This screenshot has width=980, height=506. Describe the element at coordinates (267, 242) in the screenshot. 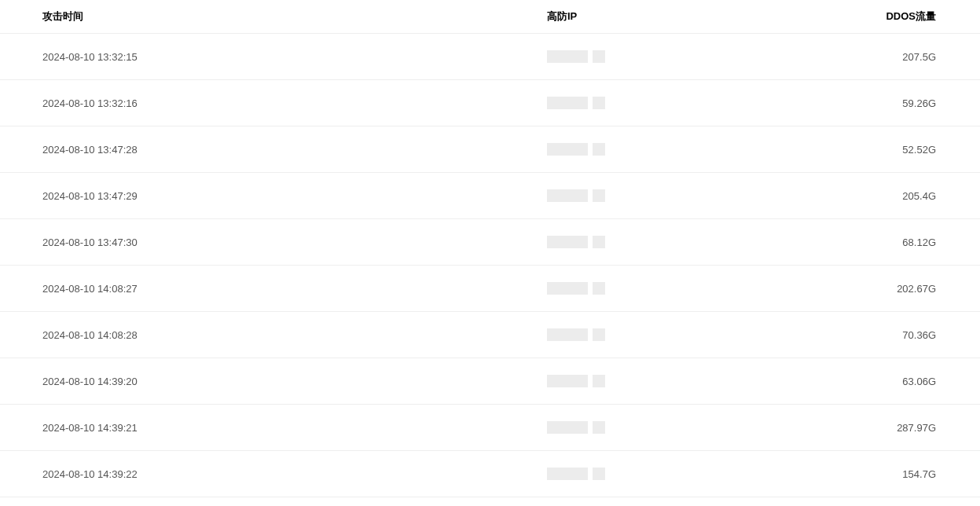

I see `cell-attack-time: 2024-08-10 13:47:30` at that location.